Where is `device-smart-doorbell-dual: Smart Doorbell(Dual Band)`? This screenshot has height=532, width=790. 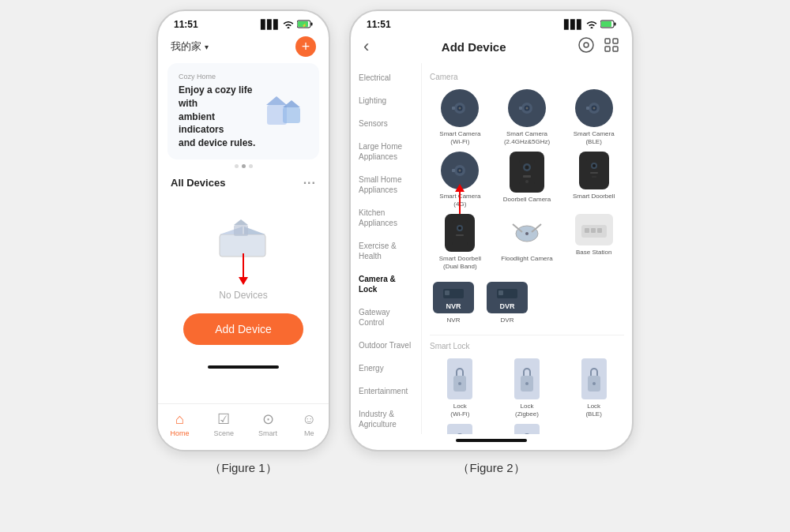 device-smart-doorbell-dual: Smart Doorbell(Dual Band) is located at coordinates (460, 242).